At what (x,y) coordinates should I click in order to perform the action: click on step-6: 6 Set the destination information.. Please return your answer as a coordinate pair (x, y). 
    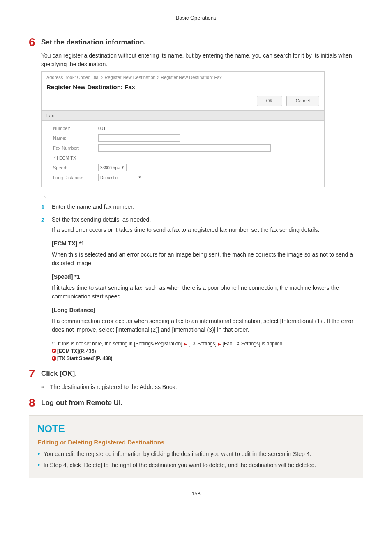
    Looking at the image, I should click on (196, 42).